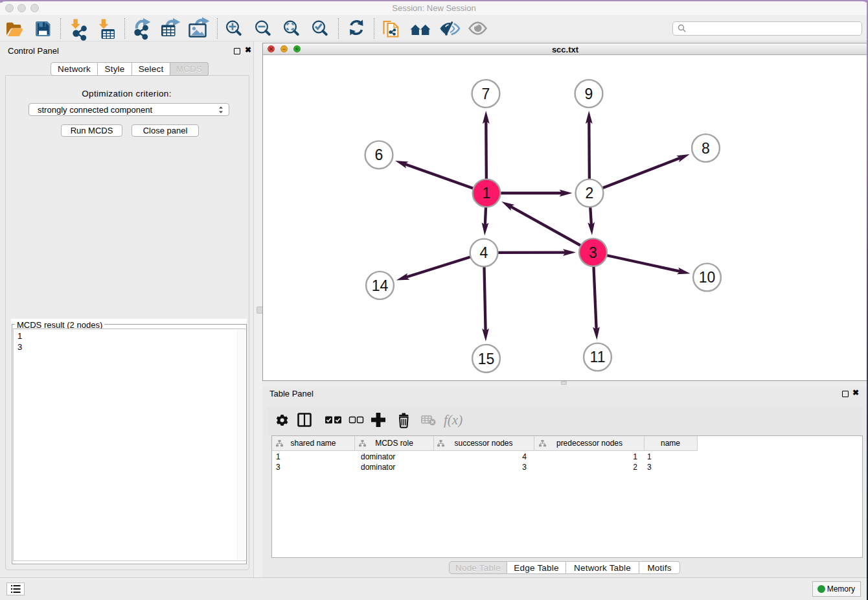 The width and height of the screenshot is (868, 600). What do you see at coordinates (485, 253) in the screenshot?
I see `svg-text: 4` at bounding box center [485, 253].